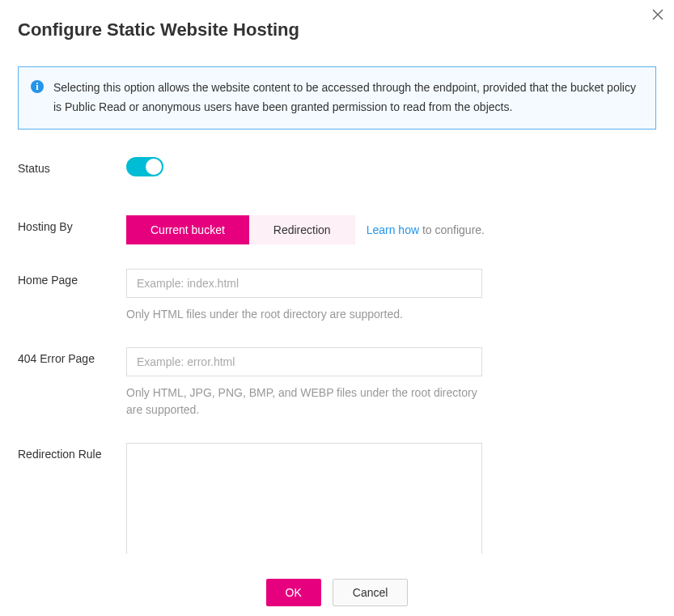 The height and width of the screenshot is (616, 674). Describe the element at coordinates (658, 15) in the screenshot. I see `close-icon` at that location.